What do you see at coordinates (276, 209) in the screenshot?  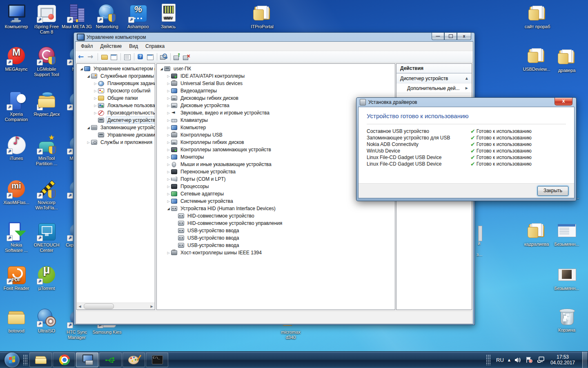 I see `tree-item: Устройства HID (Human Interface Devices)` at bounding box center [276, 209].